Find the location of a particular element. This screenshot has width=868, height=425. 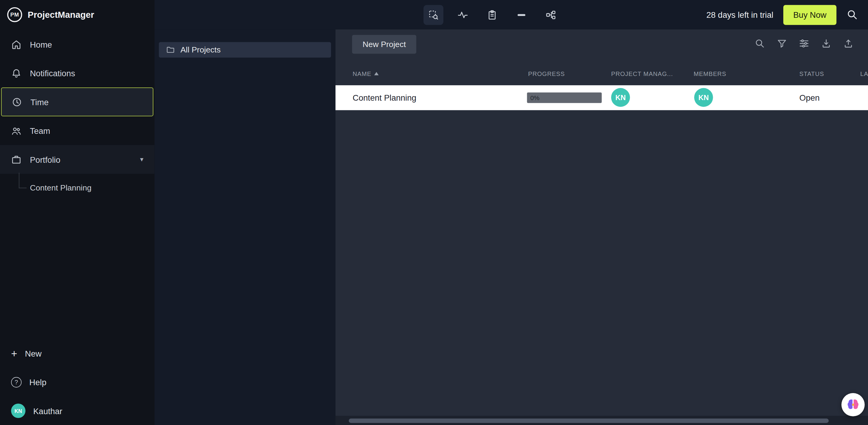

all-projects-item: All Projects is located at coordinates (245, 50).